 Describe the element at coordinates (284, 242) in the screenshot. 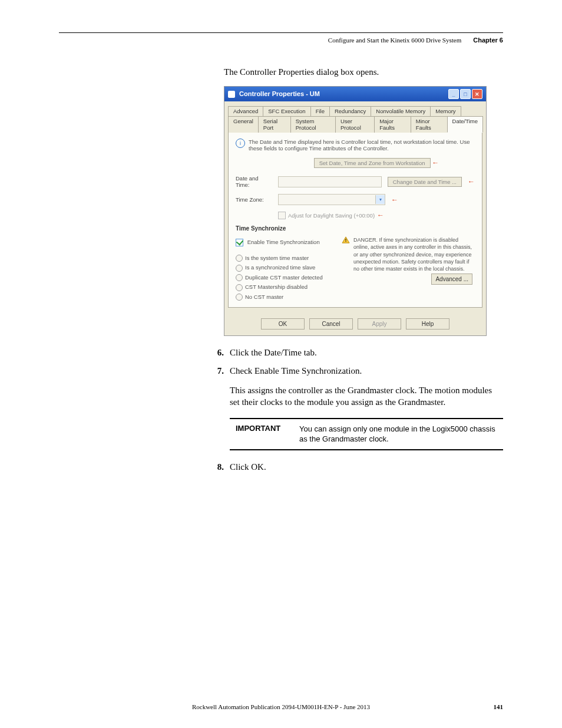

I see `enable-time-sync-label: Enable Time Synchronization` at that location.